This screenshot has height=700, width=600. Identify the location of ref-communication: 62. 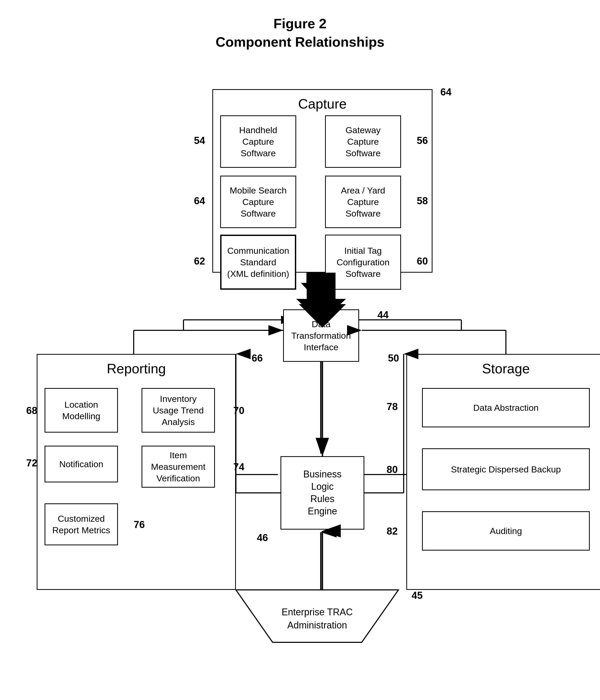
(199, 261).